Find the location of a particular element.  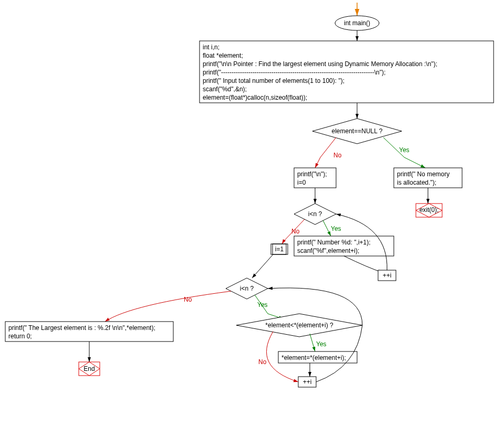

init-l6: scanf("%d",&n); is located at coordinates (225, 89).